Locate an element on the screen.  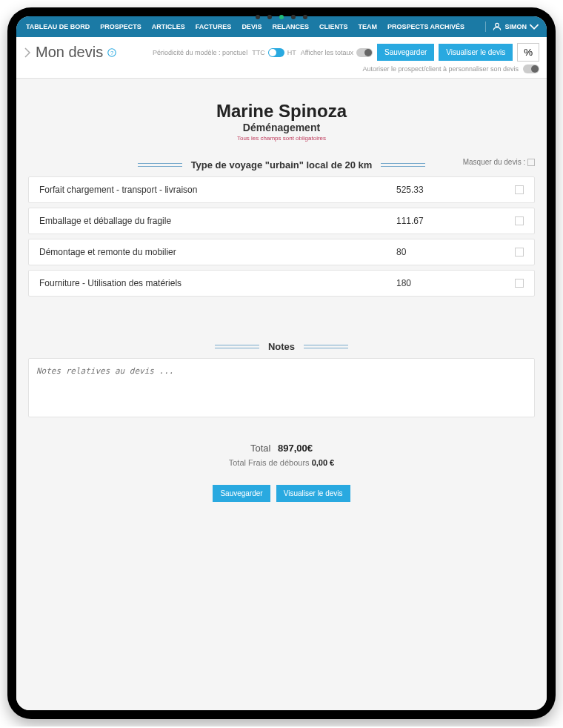
view-quote-button-bottom: Visualiser le devis is located at coordinates (313, 494).